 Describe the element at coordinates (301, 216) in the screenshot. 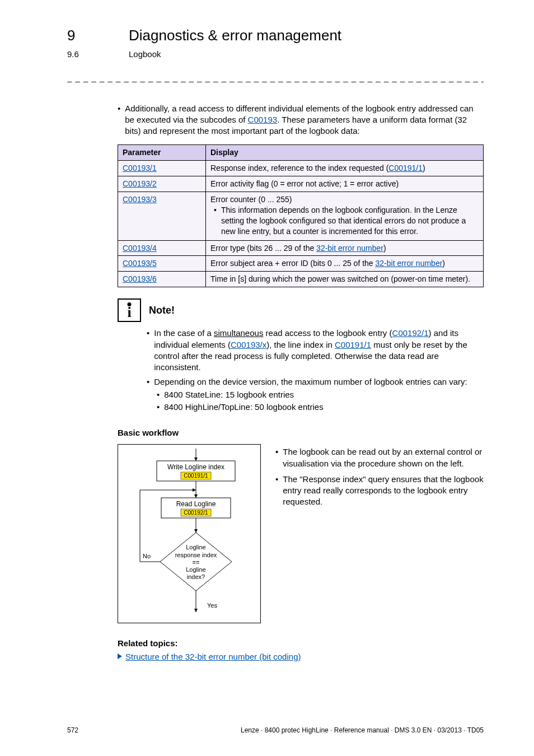

I see `table-row: C00193/3 Error counter (0 ... 255) • Thi…` at that location.